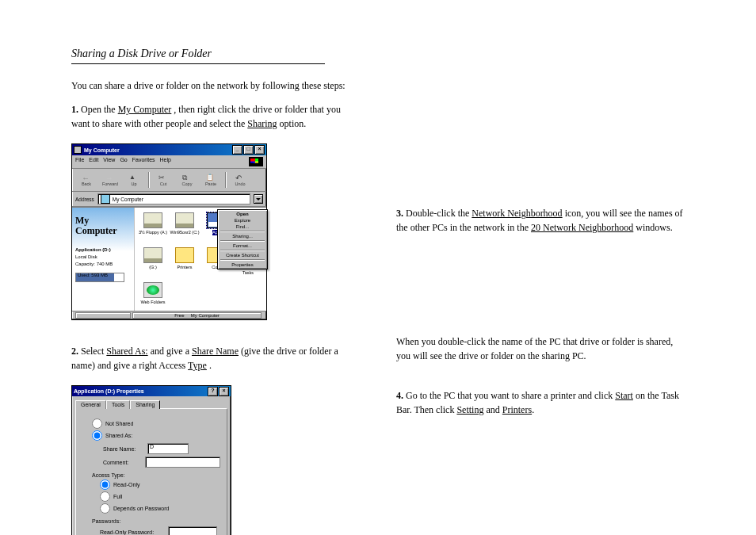  What do you see at coordinates (242, 227) in the screenshot?
I see `menuitem-find: Find...` at bounding box center [242, 227].